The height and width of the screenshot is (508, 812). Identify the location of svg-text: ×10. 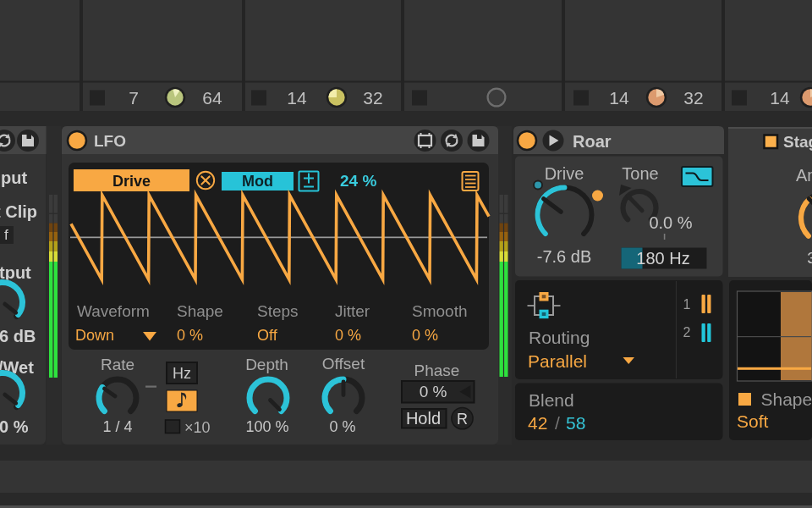
(198, 428).